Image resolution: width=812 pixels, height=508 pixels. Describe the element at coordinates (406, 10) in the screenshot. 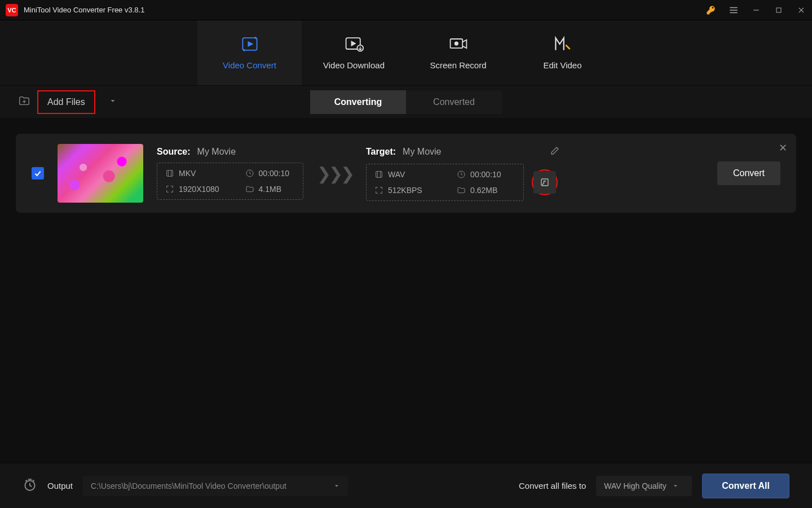

I see `title-bar: VC MiniTool Video Converter Free v3.8.1` at that location.